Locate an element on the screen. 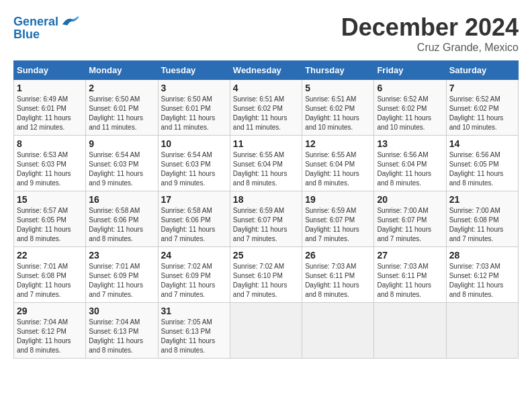  day-number: 23 is located at coordinates (122, 255).